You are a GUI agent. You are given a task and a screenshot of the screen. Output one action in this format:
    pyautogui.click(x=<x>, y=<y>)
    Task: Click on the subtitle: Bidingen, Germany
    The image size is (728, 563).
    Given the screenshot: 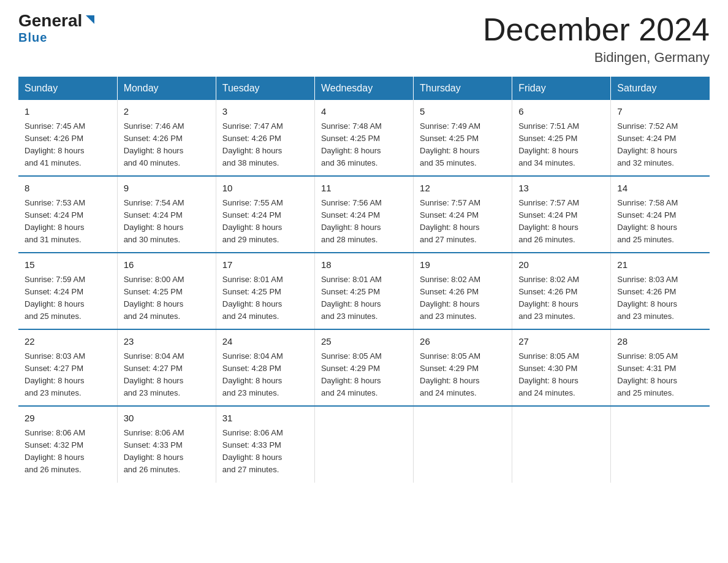 What is the action you would take?
    pyautogui.click(x=596, y=58)
    